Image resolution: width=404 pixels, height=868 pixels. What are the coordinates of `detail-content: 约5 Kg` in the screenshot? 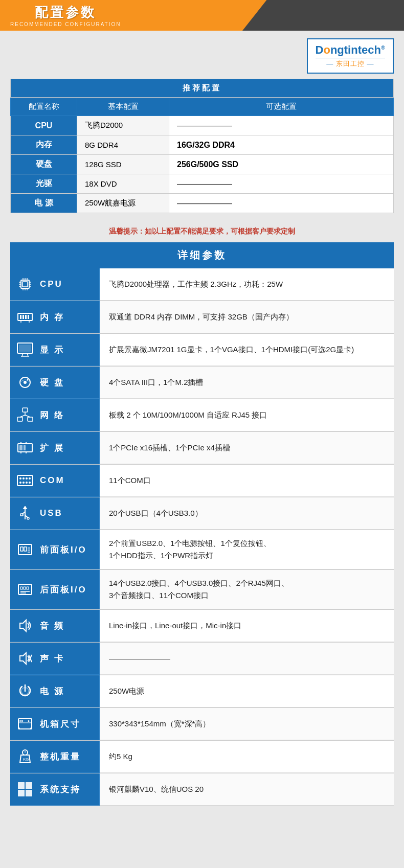 It's located at (121, 757).